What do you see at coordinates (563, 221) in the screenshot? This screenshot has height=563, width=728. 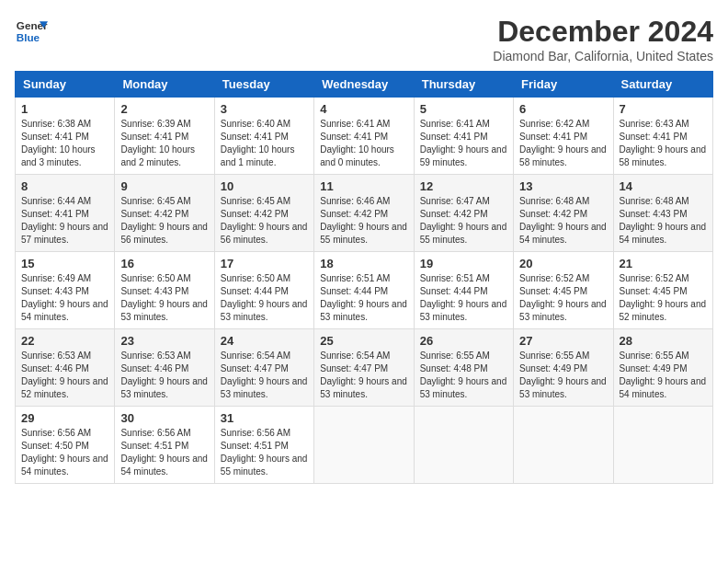 I see `day-info: Sunrise: 6:48 AMSunset: 4:42 PMDaylight:…` at bounding box center [563, 221].